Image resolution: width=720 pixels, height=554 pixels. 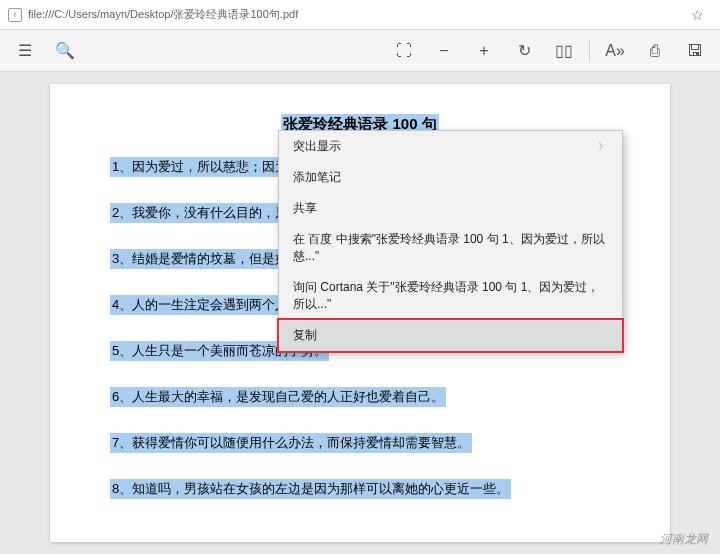 I want to click on print-icon: ⎙, so click(x=655, y=51).